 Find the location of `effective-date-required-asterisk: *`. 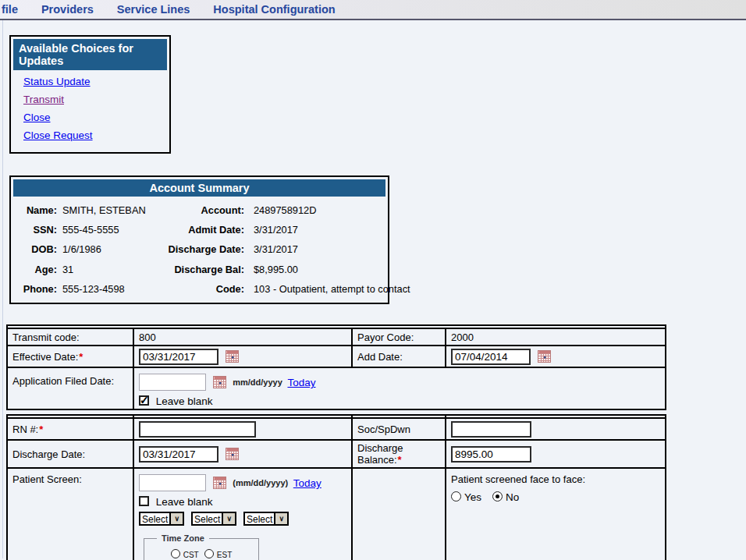

effective-date-required-asterisk: * is located at coordinates (81, 357).